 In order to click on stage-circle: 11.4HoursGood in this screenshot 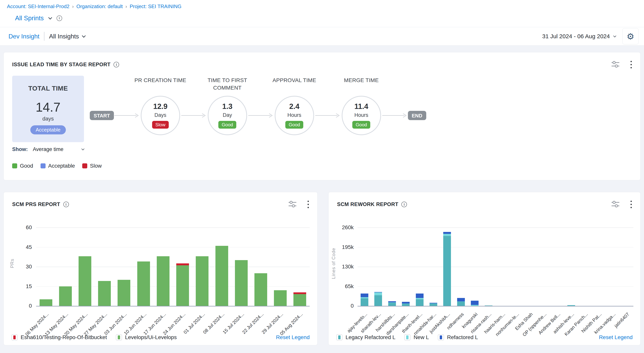, I will do `click(362, 116)`.